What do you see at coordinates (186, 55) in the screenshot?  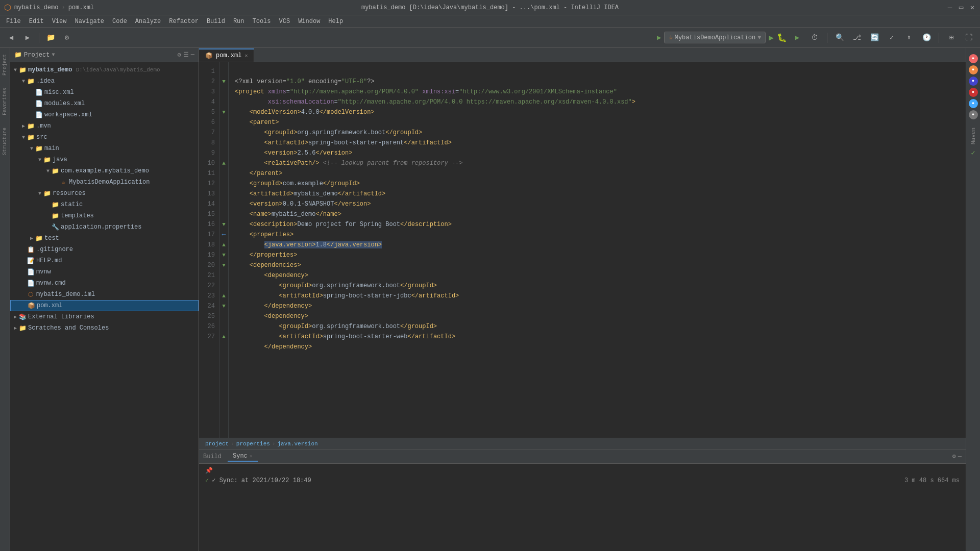 I see `gear-icon: ☰` at bounding box center [186, 55].